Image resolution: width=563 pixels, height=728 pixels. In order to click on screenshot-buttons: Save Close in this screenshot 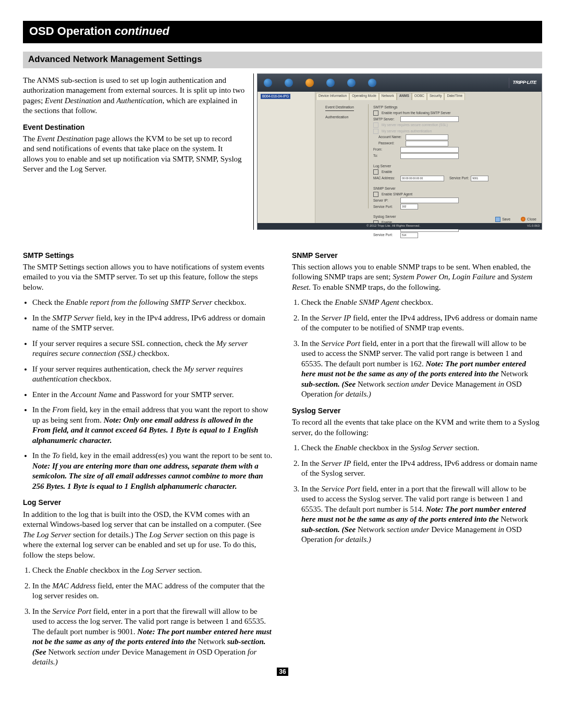, I will do `click(516, 219)`.